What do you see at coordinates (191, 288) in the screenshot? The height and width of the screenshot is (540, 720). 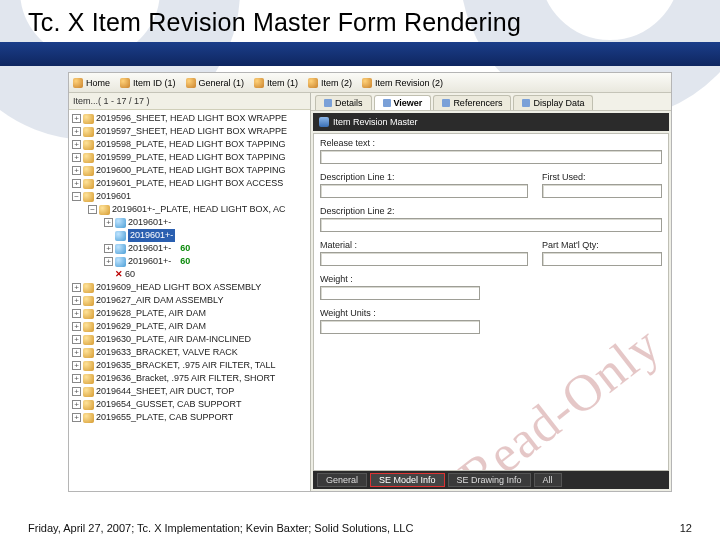 I see `tree-node: +2019609_HEAD LIGHT BOX ASSEMBLY` at bounding box center [191, 288].